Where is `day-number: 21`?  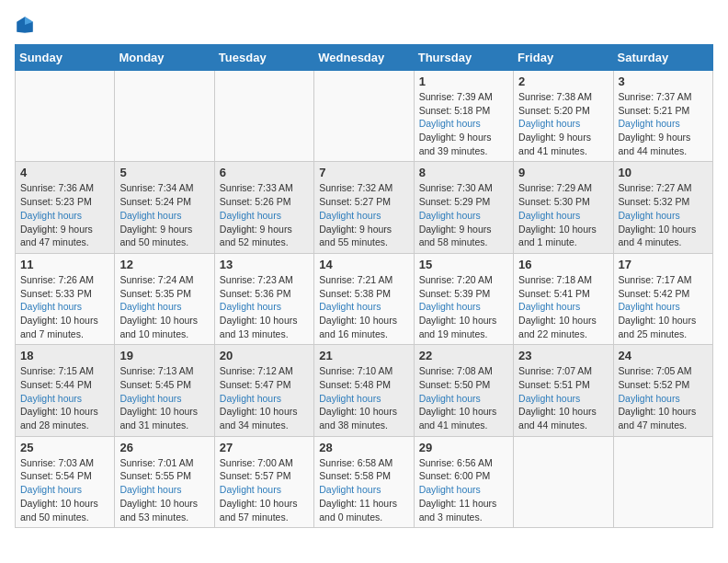 day-number: 21 is located at coordinates (364, 355).